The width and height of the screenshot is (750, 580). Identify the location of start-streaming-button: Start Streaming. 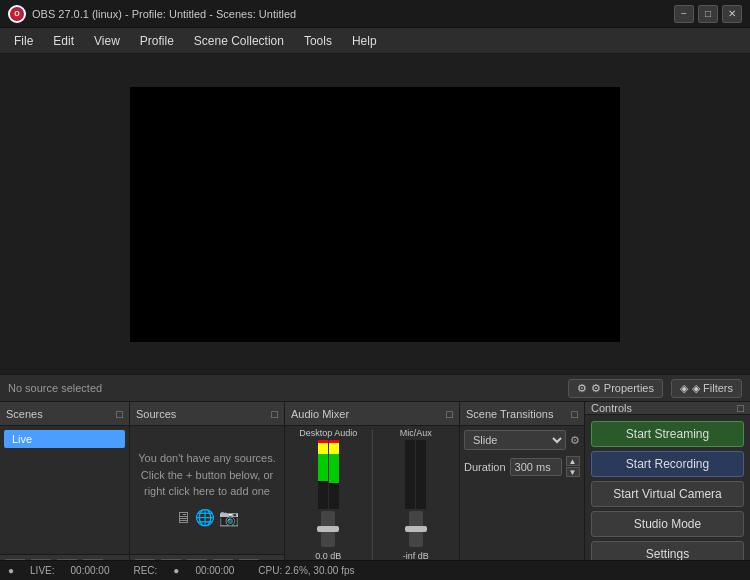
(668, 434).